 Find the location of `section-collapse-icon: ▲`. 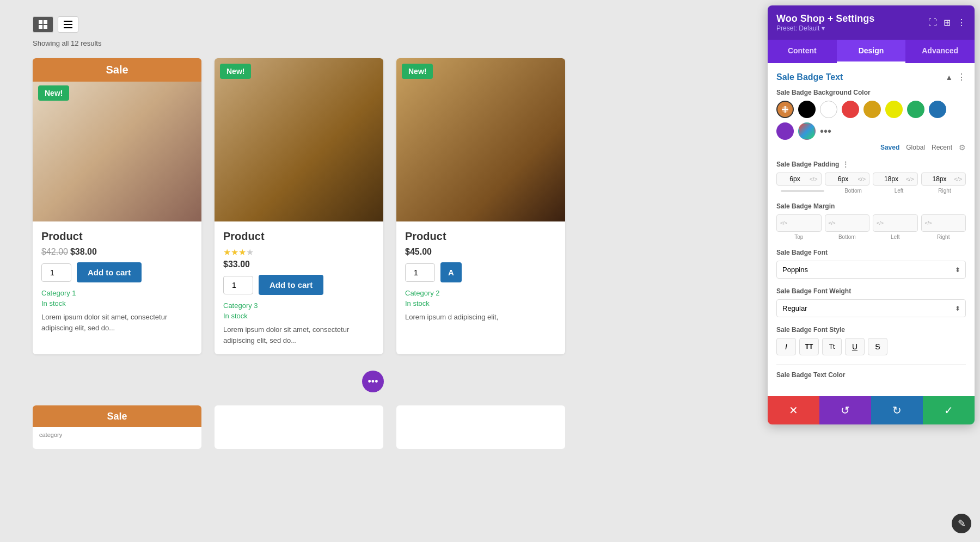

section-collapse-icon: ▲ is located at coordinates (949, 77).